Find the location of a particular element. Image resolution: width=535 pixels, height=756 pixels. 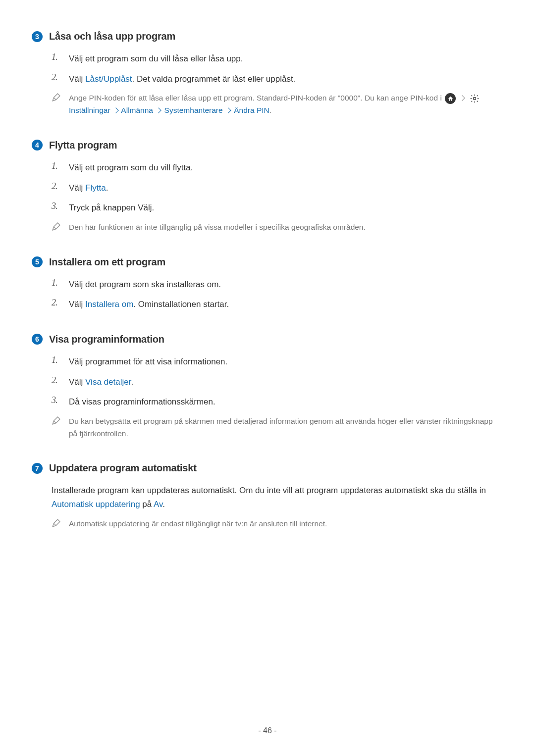

section-title: Låsa och låsa upp program is located at coordinates (112, 37).